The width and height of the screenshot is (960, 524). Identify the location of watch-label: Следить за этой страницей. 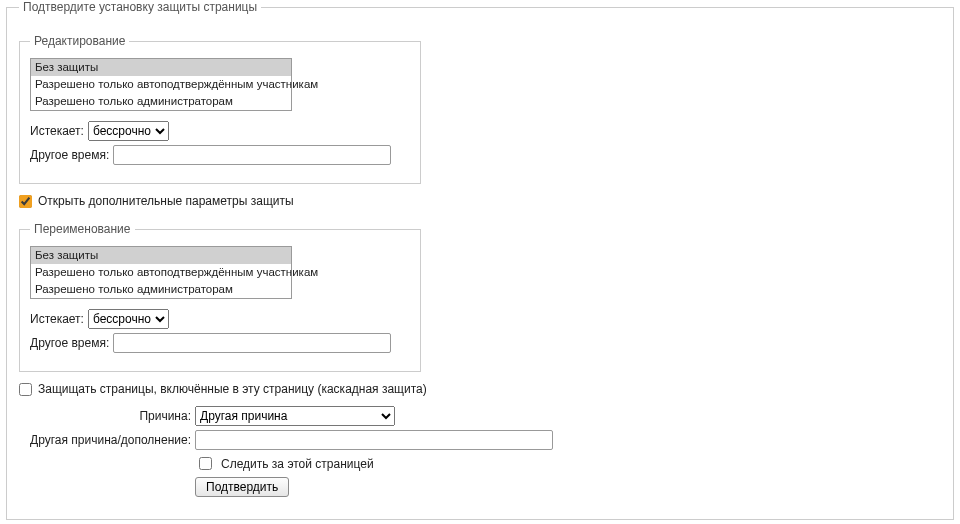
(298, 464).